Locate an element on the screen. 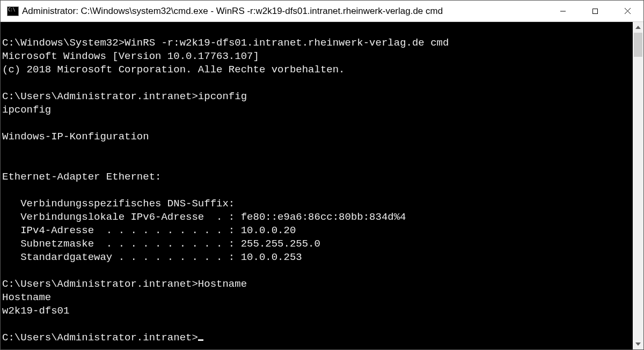 This screenshot has height=350, width=644. command-text: ipconfig is located at coordinates (222, 96).